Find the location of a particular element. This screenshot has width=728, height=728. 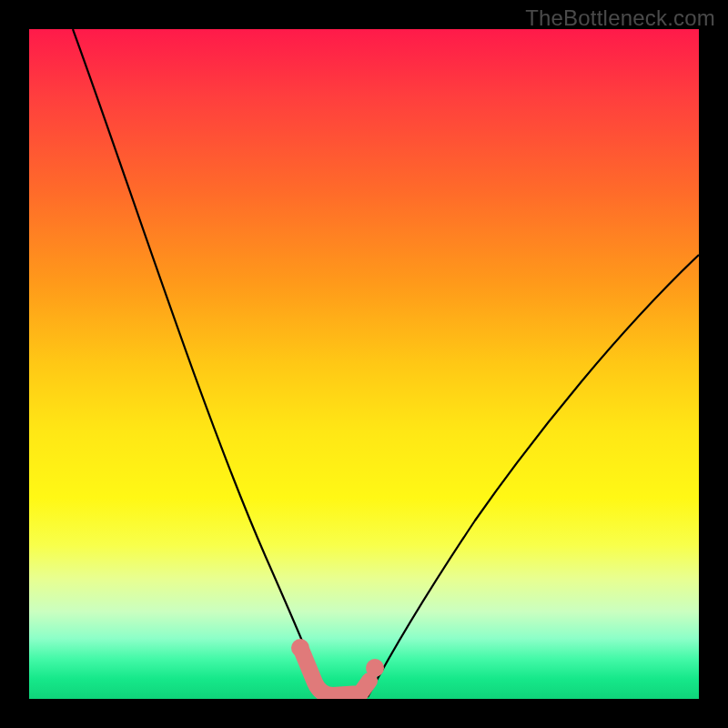

valley-marker-dot-right is located at coordinates (375, 668).